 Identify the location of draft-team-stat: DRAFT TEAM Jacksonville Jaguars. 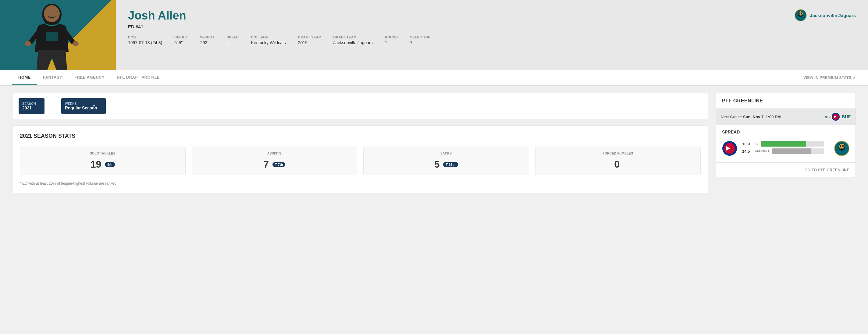
(353, 40).